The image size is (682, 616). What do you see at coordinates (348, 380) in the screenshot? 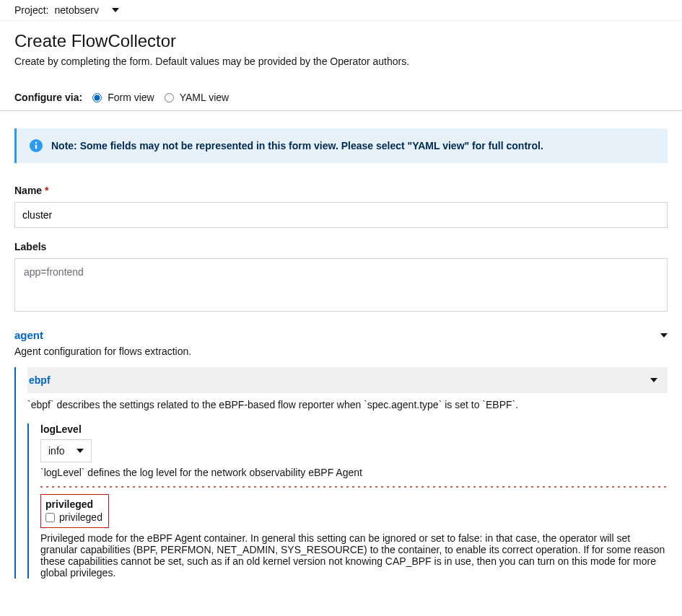
I see `ebpf-section-toggle: ebpf` at bounding box center [348, 380].